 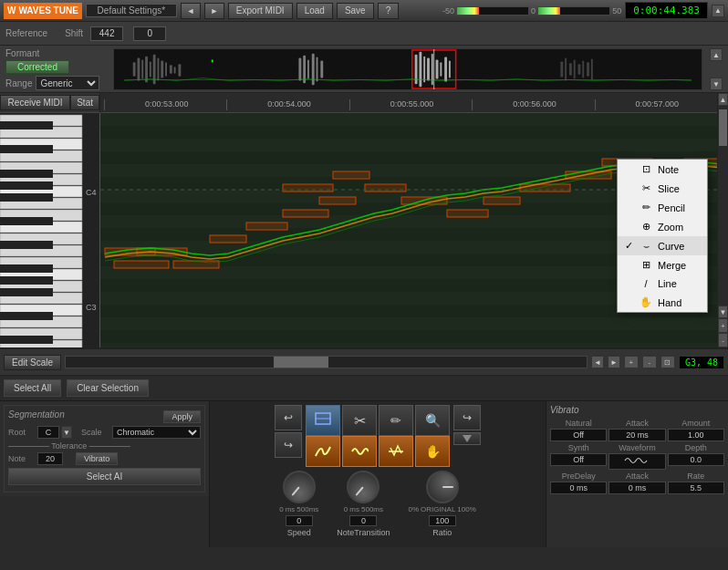 I want to click on shift-value: 0, so click(x=150, y=34).